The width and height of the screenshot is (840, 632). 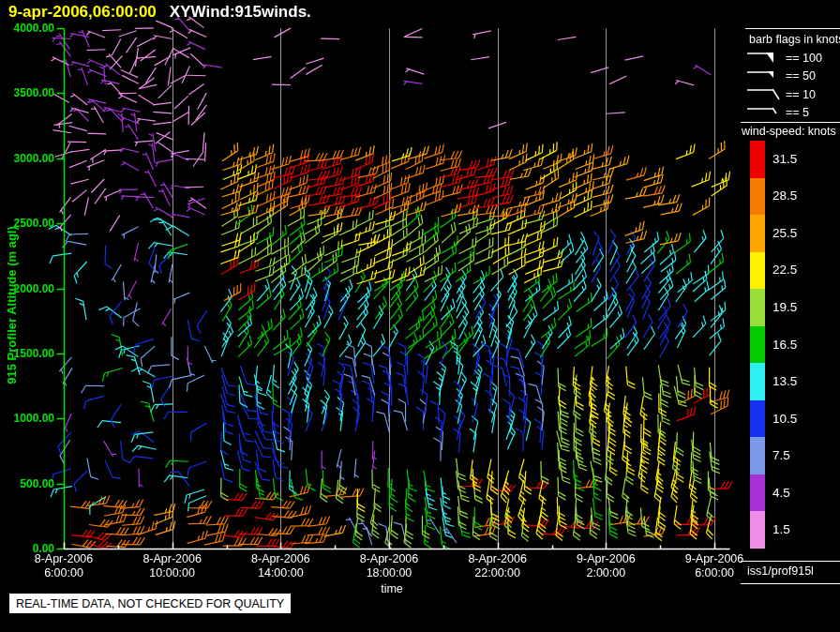 I want to click on scale-label-19.5: 19.5, so click(x=785, y=308).